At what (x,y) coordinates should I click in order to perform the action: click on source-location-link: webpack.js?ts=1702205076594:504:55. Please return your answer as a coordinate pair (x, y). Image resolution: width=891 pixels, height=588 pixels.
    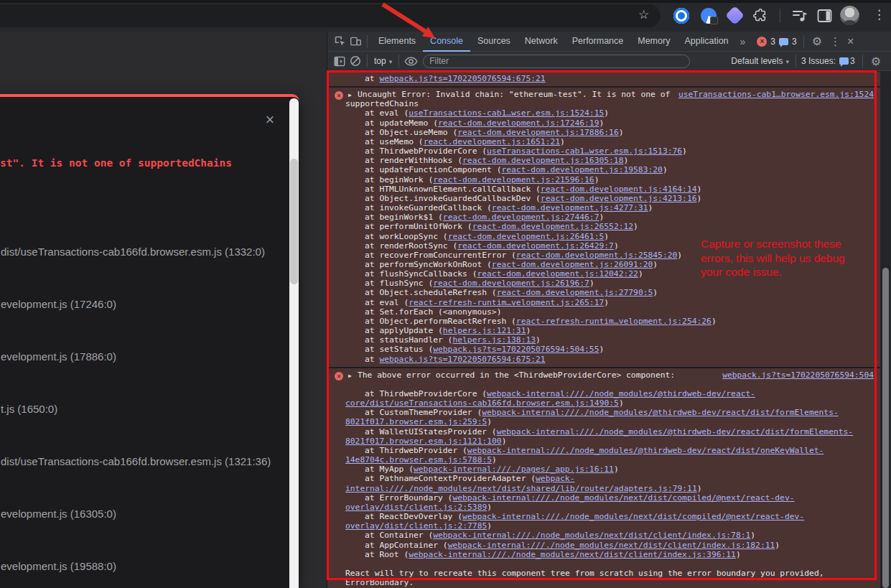
    Looking at the image, I should click on (516, 349).